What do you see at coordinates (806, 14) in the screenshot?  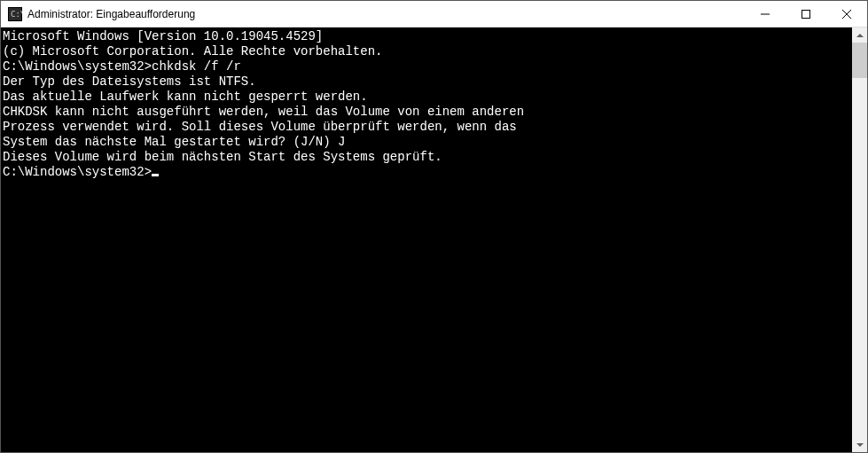 I see `window-controls` at bounding box center [806, 14].